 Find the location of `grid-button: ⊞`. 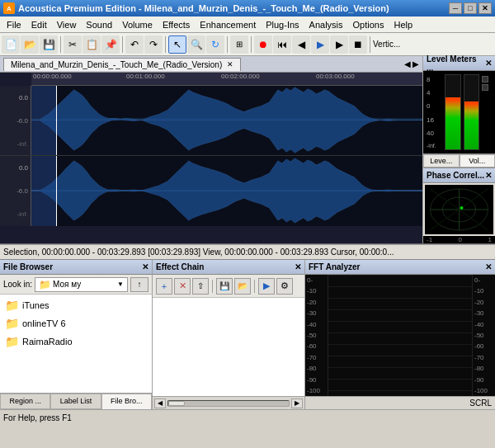

grid-button: ⊞ is located at coordinates (239, 45).